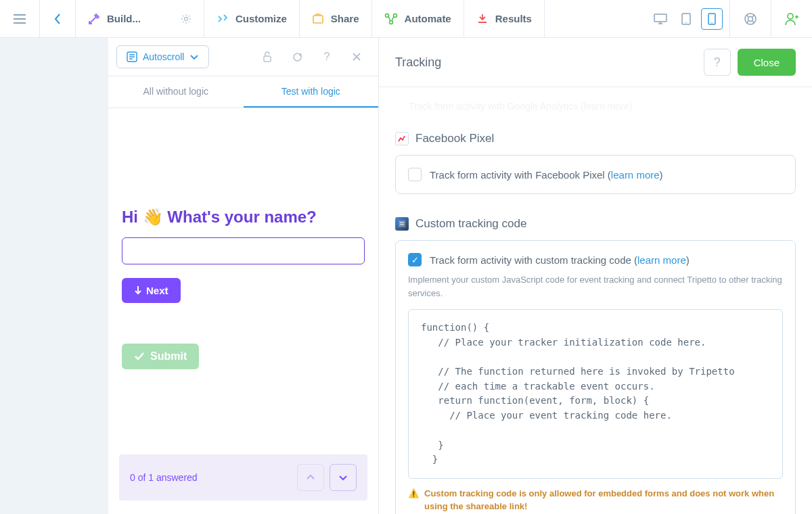 Image resolution: width=812 pixels, height=514 pixels. What do you see at coordinates (124, 19) in the screenshot?
I see `nav-build-label: Build...` at bounding box center [124, 19].